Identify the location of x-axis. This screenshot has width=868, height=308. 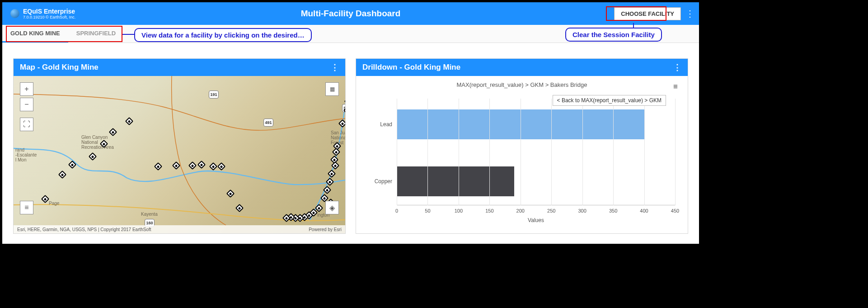
(536, 205).